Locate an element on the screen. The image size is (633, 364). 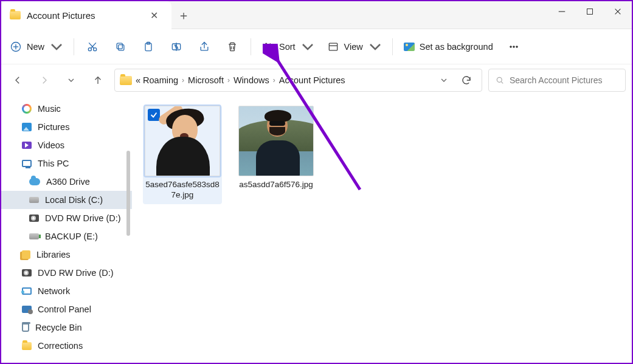
file-item: as5asdd7a6f576.jpg is located at coordinates (276, 148).